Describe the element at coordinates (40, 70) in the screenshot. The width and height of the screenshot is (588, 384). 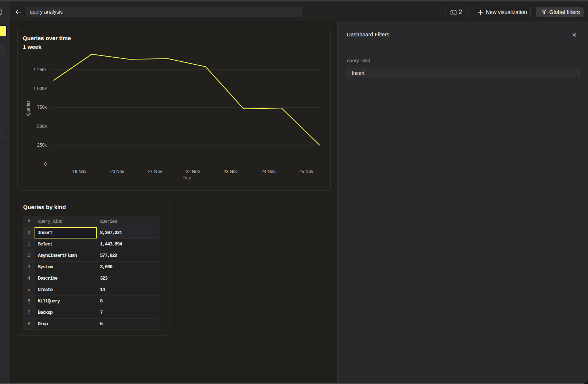
I see `svg-text: 1 250k` at that location.